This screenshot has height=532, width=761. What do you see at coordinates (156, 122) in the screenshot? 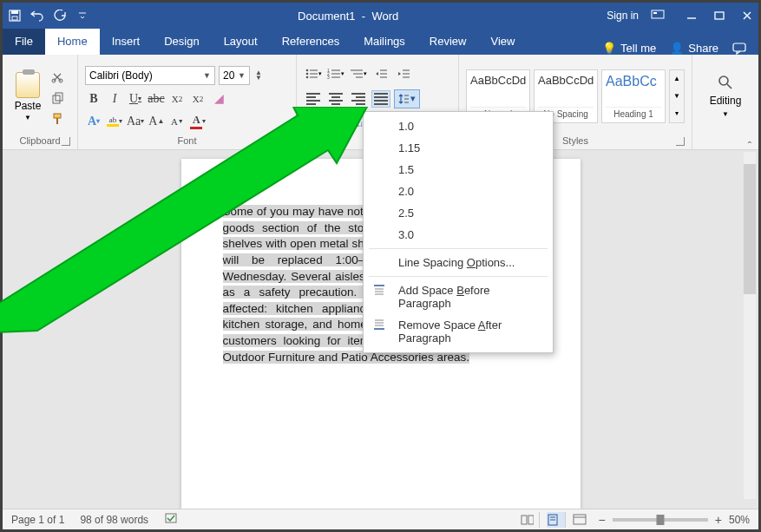
I see `grow-font-button: A▲` at bounding box center [156, 122].